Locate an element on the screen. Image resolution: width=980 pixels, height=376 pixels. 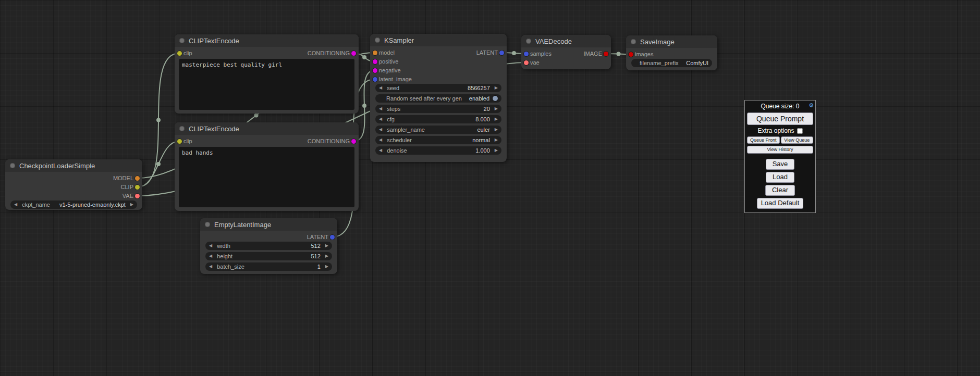
view-history-button: View History is located at coordinates (780, 149).